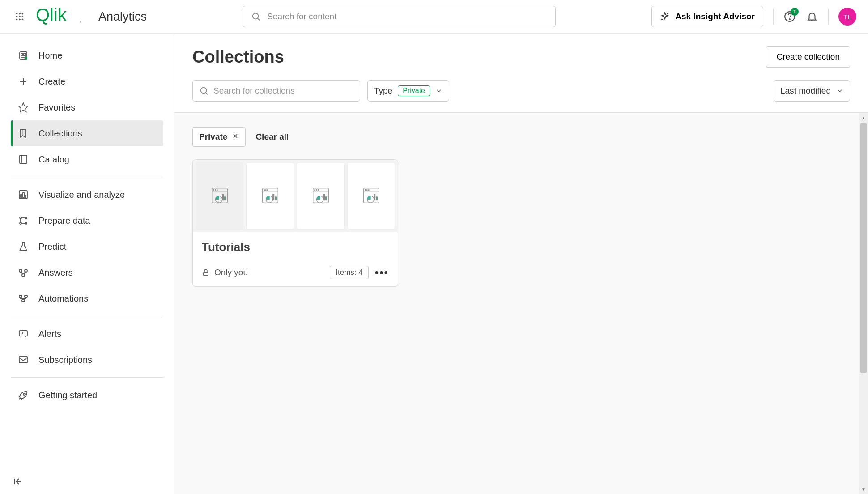  I want to click on sidebar-item-label: Answers, so click(55, 273).